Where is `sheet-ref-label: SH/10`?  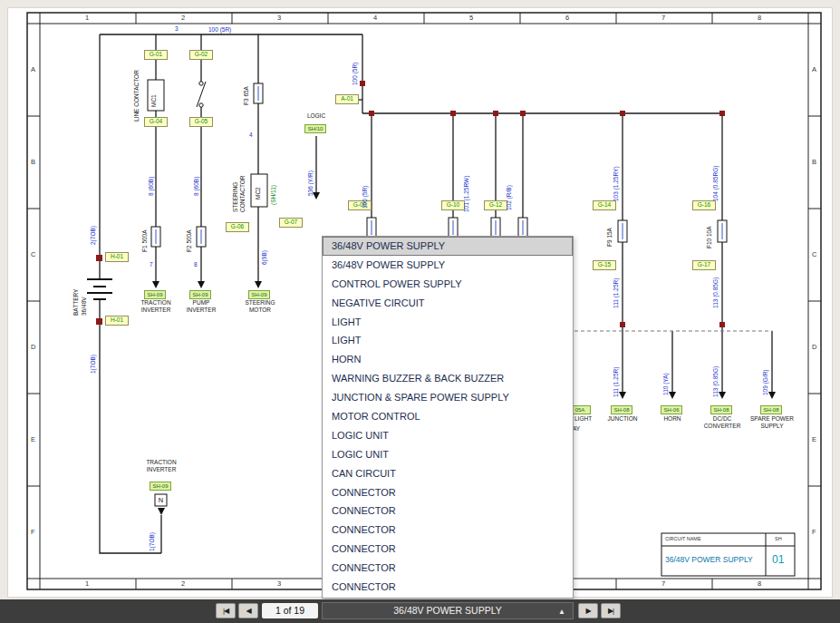 sheet-ref-label: SH/10 is located at coordinates (315, 129).